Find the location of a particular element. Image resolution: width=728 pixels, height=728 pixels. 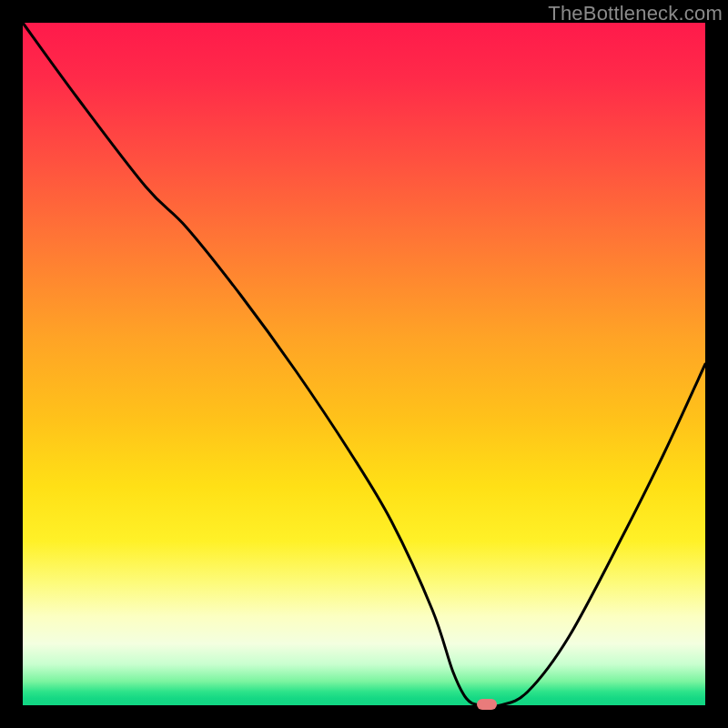

watermark-text: TheBottleneck.com is located at coordinates (635, 14).